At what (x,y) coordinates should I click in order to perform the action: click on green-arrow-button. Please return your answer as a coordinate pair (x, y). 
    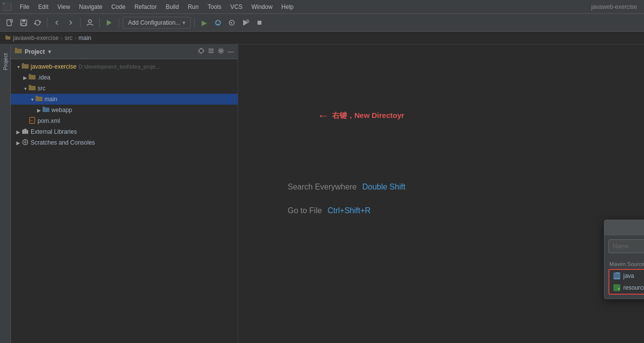
    Looking at the image, I should click on (109, 23).